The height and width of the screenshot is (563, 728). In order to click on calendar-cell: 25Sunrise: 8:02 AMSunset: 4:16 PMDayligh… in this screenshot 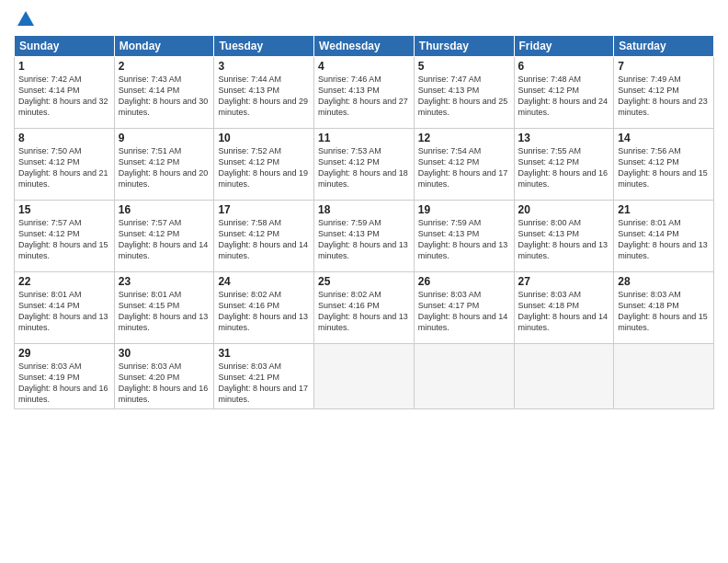, I will do `click(364, 308)`.